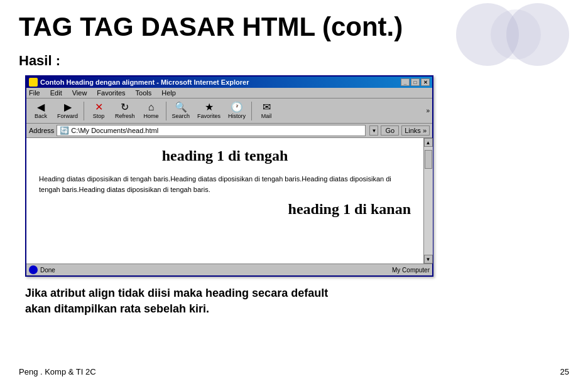 The height and width of the screenshot is (384, 588). I want to click on page-footer: Peng . Komp & TI 2C 25, so click(294, 371).